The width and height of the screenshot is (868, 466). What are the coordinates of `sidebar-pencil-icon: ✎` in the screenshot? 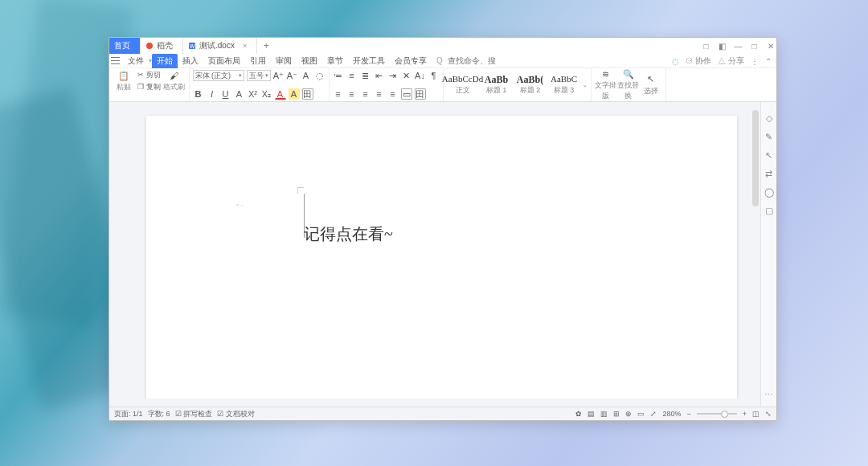 It's located at (768, 137).